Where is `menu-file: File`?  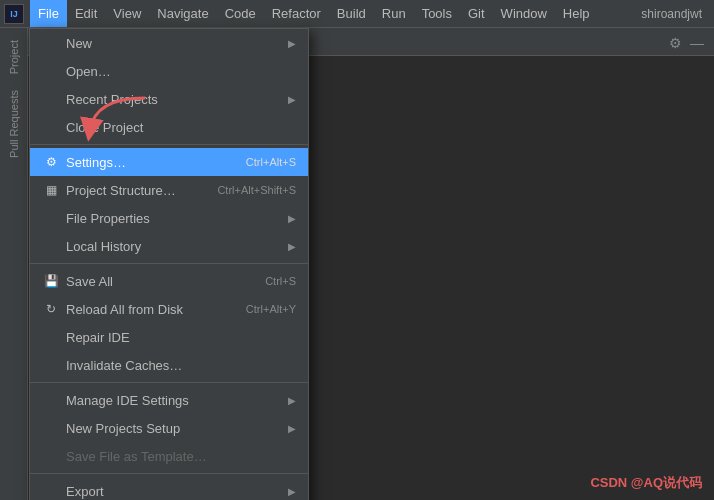
menu-file: File is located at coordinates (48, 14).